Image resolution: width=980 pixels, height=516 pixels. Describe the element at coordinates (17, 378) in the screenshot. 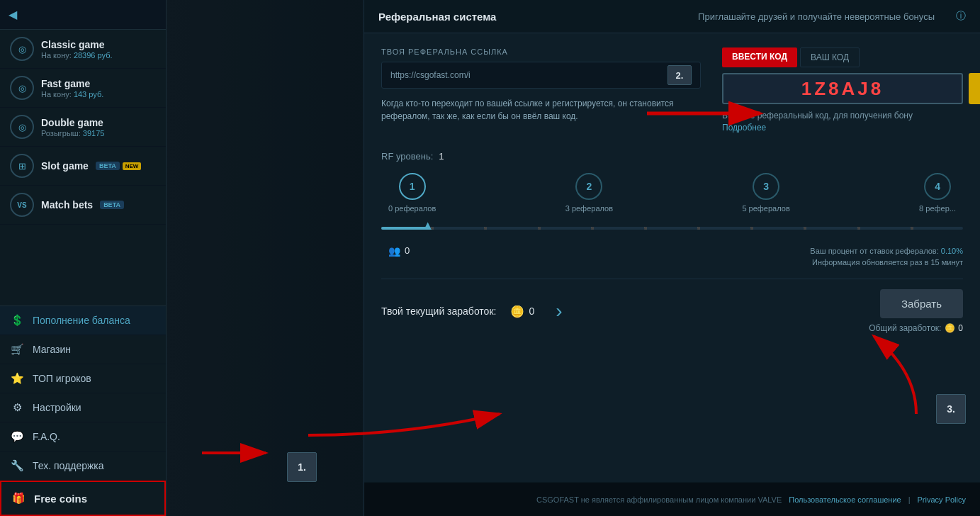

I see `top-icon: ⭐` at that location.